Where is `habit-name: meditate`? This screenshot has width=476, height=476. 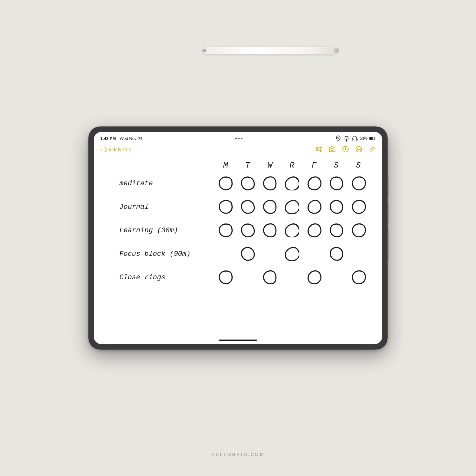
habit-name: meditate is located at coordinates (167, 183).